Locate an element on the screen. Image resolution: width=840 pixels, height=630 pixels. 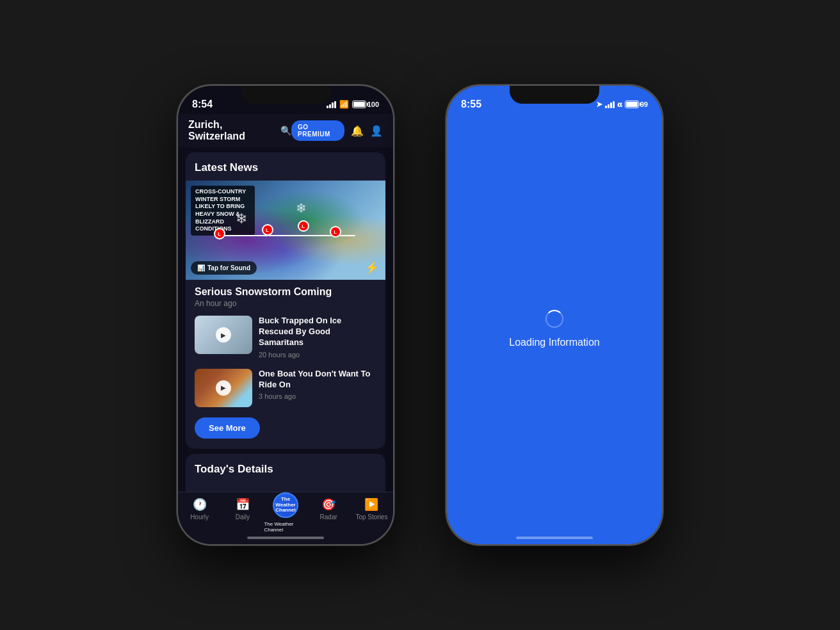
nav-daily: 📅 Daily is located at coordinates (242, 509).